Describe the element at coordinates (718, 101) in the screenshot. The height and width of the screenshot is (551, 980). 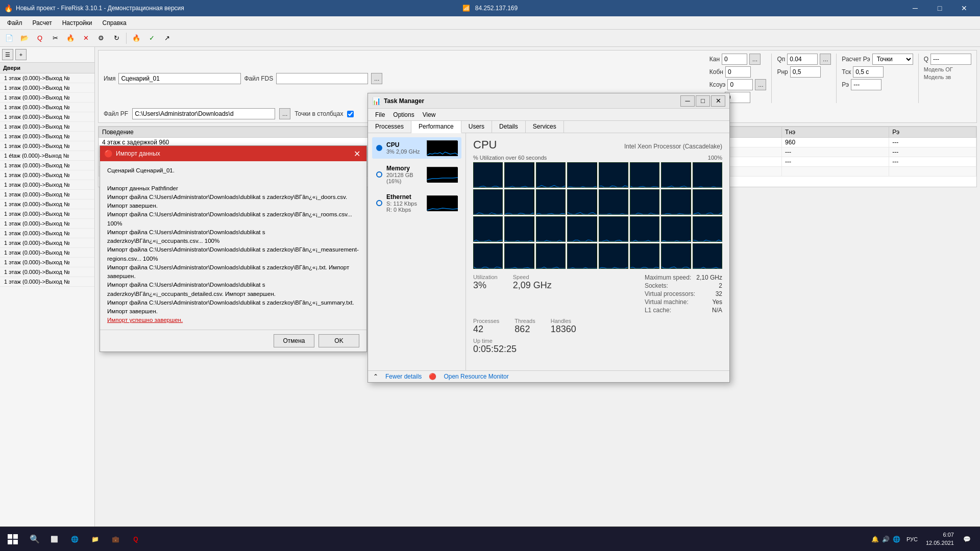
I see `tm-close-button: ✕` at that location.